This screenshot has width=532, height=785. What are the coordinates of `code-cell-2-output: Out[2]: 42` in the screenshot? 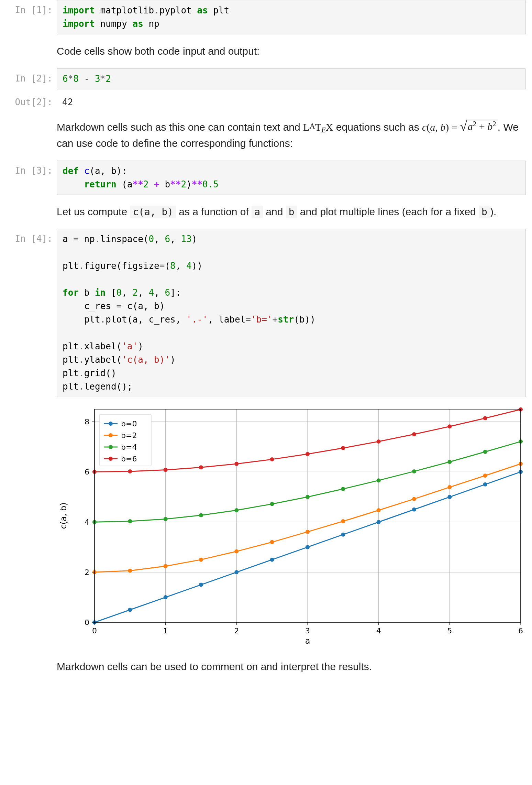 It's located at (266, 101).